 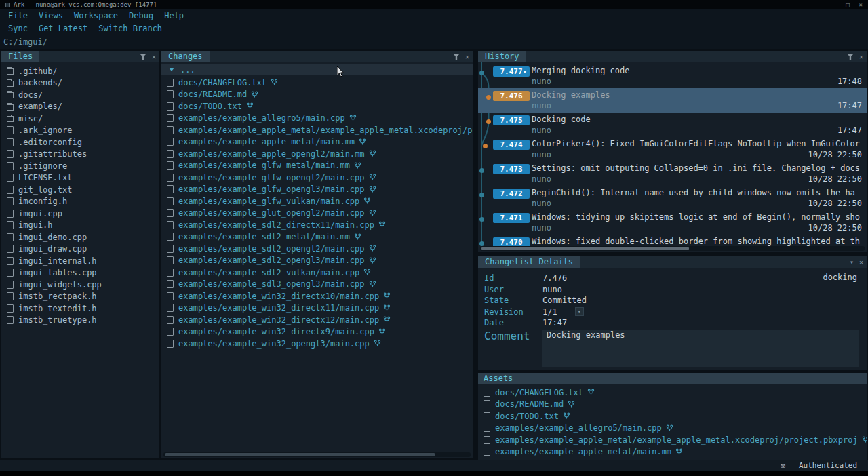 What do you see at coordinates (172, 69) in the screenshot?
I see `expander-icon` at bounding box center [172, 69].